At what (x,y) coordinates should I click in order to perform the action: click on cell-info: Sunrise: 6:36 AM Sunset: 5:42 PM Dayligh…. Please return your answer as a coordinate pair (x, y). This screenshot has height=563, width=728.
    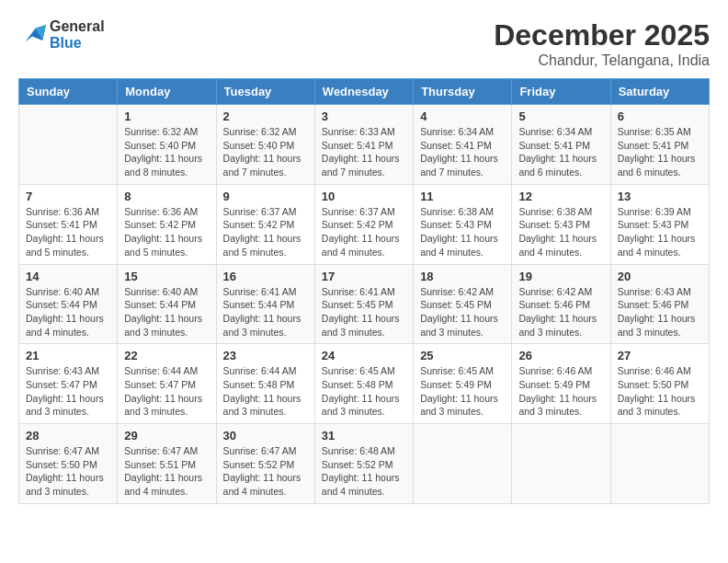
    Looking at the image, I should click on (166, 232).